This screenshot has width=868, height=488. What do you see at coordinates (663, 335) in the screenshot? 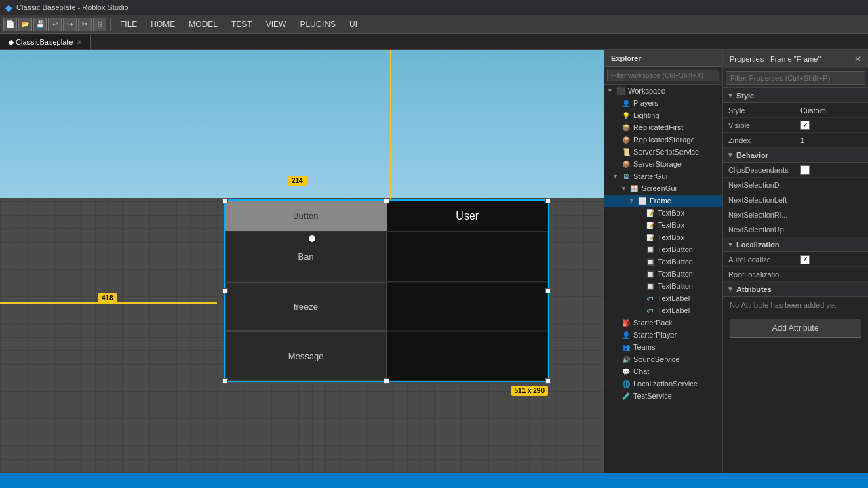
I see `explorer-item-starterplayer: 👤 StarterPlayer` at bounding box center [663, 335].